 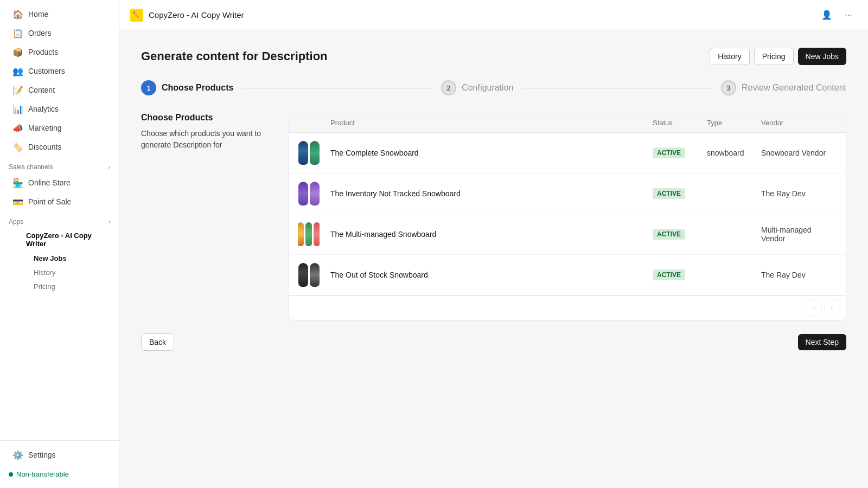 What do you see at coordinates (18, 128) in the screenshot?
I see `marketing-icon: 📣` at bounding box center [18, 128].